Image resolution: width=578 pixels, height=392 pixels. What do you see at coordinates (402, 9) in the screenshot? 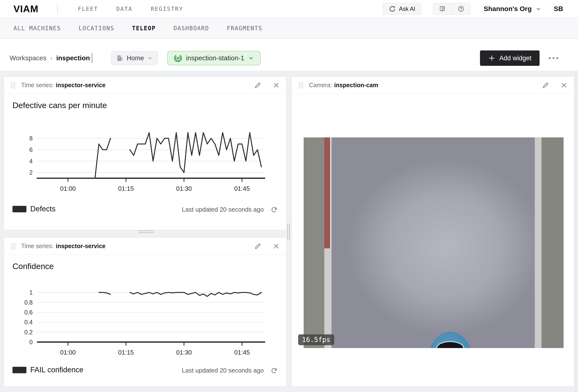
I see `ask-ai-button: Ask AI` at bounding box center [402, 9].